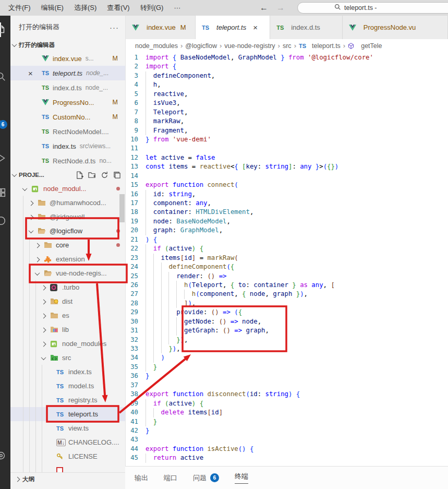 This screenshot has width=448, height=489. Describe the element at coordinates (3, 30) in the screenshot. I see `explorer-icon` at that location.